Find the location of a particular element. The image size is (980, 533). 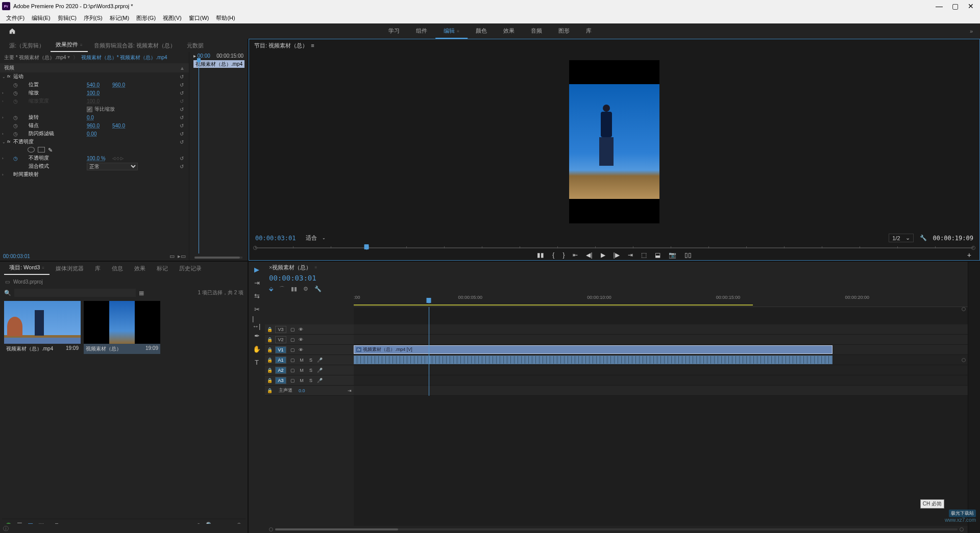

razor-tool: ✂ is located at coordinates (257, 309).